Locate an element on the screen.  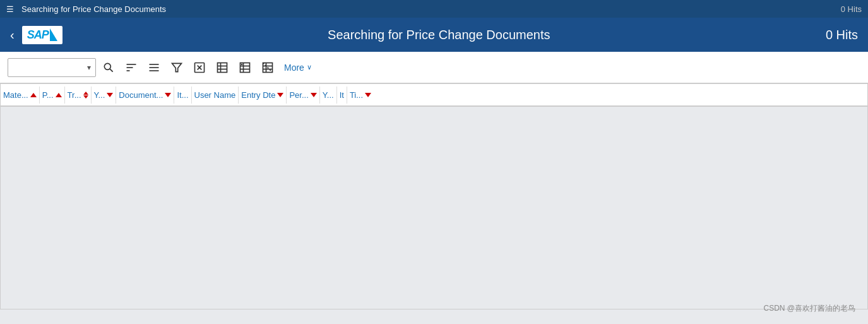
col-label-6: User Name is located at coordinates (215, 95).